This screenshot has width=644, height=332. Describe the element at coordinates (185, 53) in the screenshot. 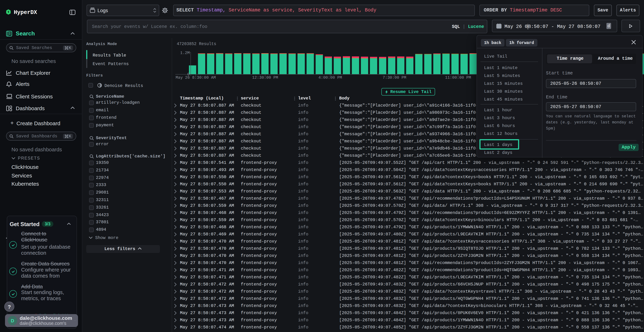

I see `svg-text: 1.2M` at that location.